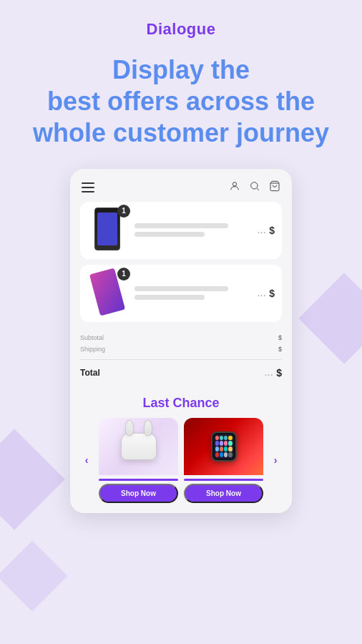 The image size is (362, 644). I want to click on header-icons, so click(255, 187).